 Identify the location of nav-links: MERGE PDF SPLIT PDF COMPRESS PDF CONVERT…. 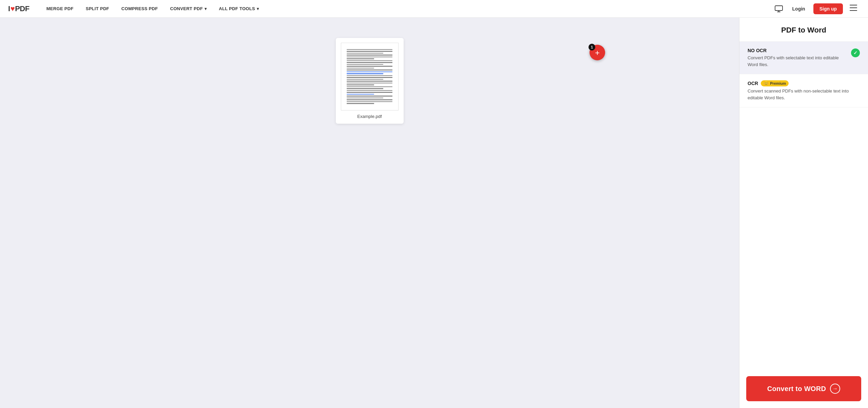
(407, 9).